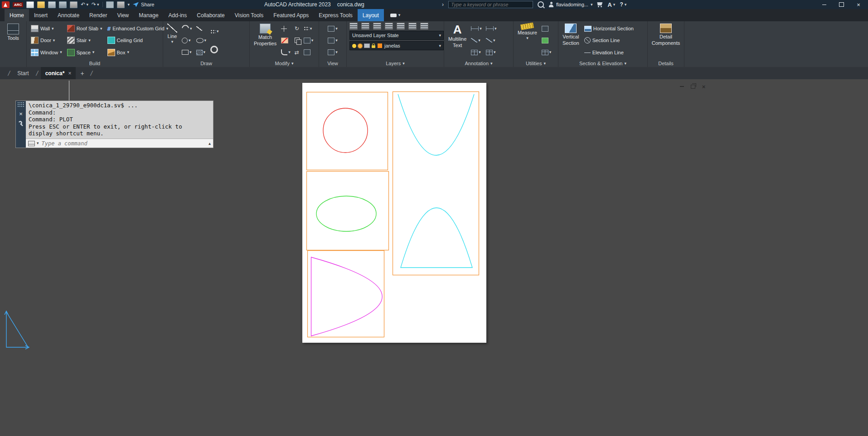 Image resolution: width=868 pixels, height=436 pixels. I want to click on offset-button: ▾, so click(309, 40).